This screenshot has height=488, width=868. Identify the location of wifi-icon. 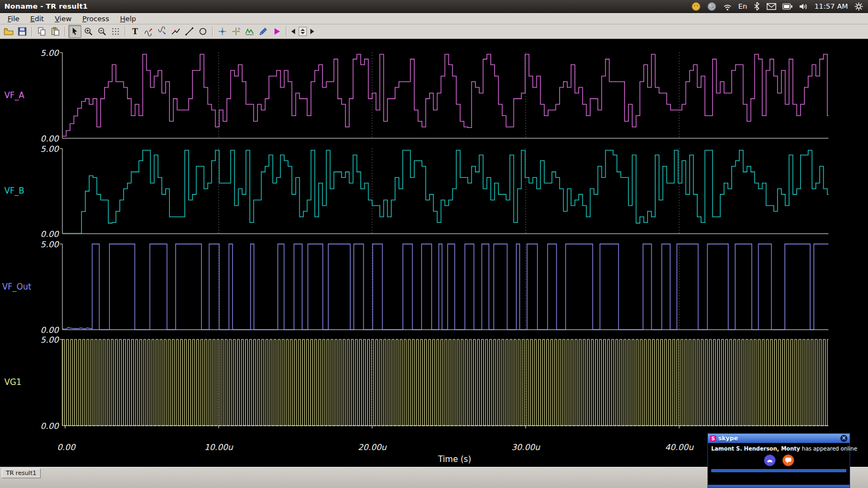
(727, 7).